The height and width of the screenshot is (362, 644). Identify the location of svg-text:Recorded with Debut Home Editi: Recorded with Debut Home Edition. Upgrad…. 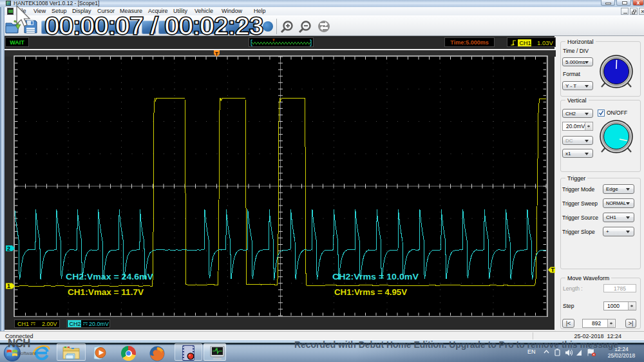
(456, 344).